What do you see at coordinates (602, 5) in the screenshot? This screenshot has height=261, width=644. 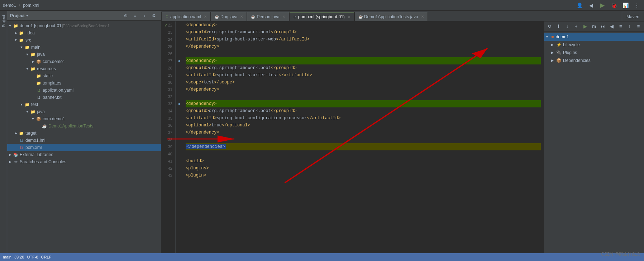 I see `toolbar-run-btn: ▶` at bounding box center [602, 5].